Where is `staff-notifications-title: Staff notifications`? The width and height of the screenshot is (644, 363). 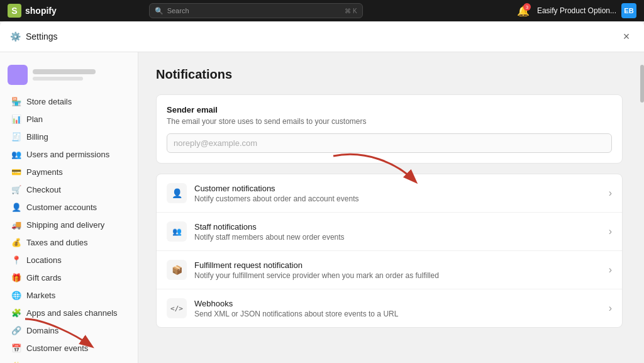
staff-notifications-title: Staff notifications is located at coordinates (397, 226).